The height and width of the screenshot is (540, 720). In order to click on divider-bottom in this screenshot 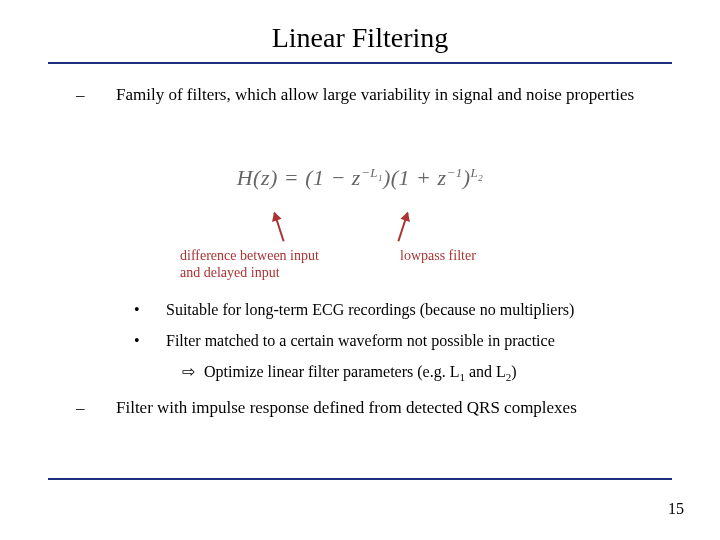, I will do `click(360, 479)`.